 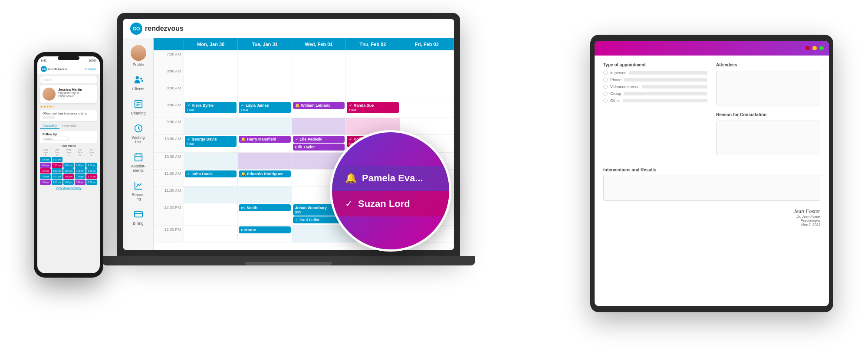 What do you see at coordinates (69, 126) in the screenshot?
I see `phone-tab-information: Information` at bounding box center [69, 126].